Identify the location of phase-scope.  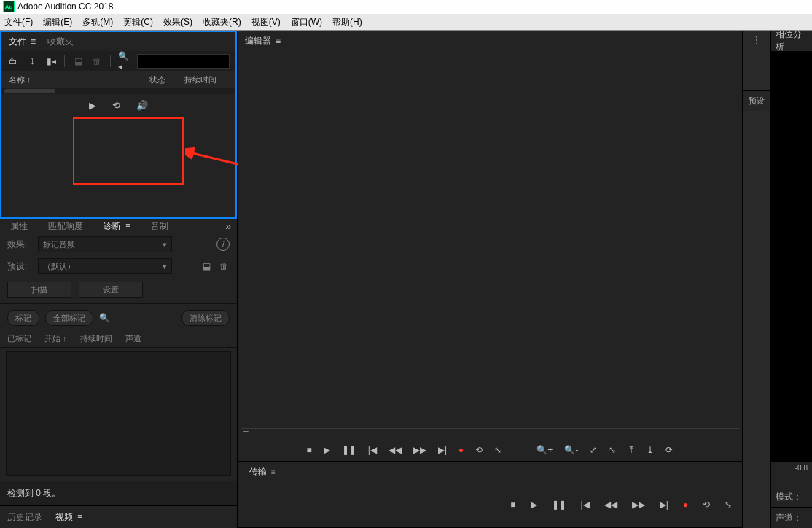
(792, 257).